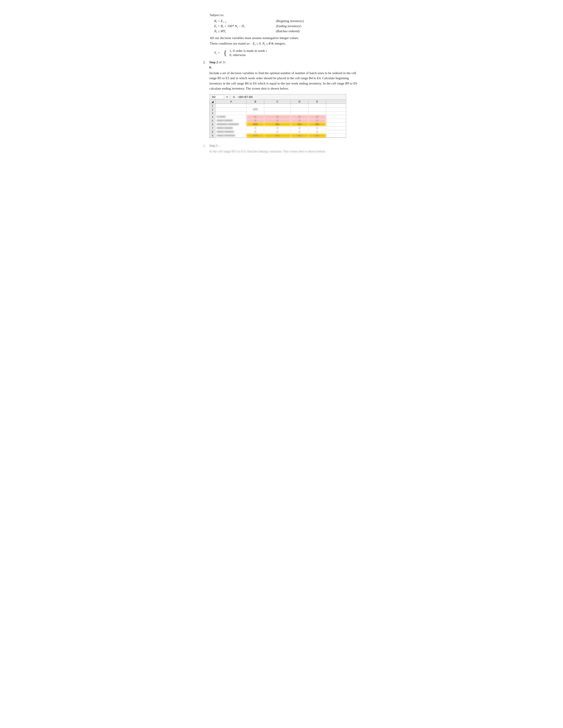 The width and height of the screenshot is (563, 728). Describe the element at coordinates (300, 102) in the screenshot. I see `col-header-d: D` at that location.